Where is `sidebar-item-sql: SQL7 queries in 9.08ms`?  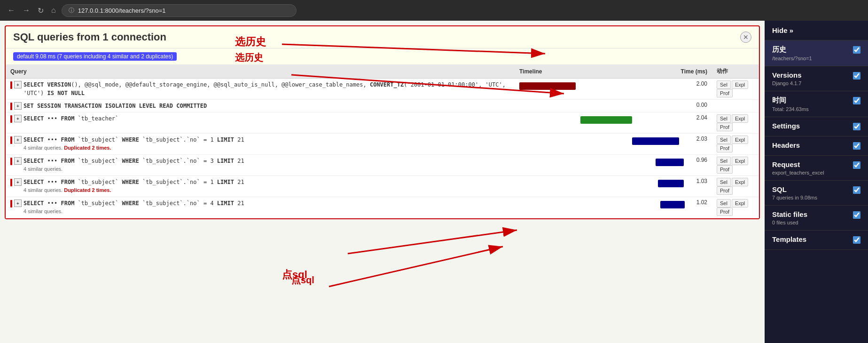 sidebar-item-sql: SQL7 queries in 9.08ms is located at coordinates (816, 193).